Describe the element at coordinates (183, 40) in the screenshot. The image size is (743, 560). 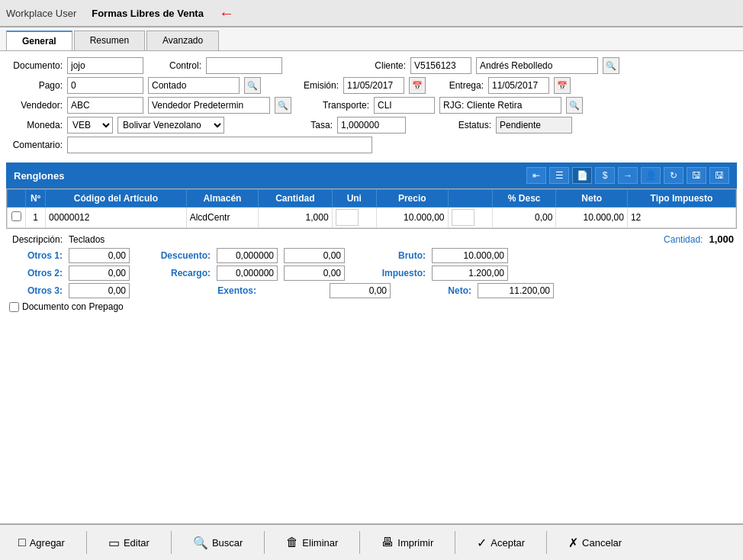
I see `tab-avanzado: Avanzado` at that location.